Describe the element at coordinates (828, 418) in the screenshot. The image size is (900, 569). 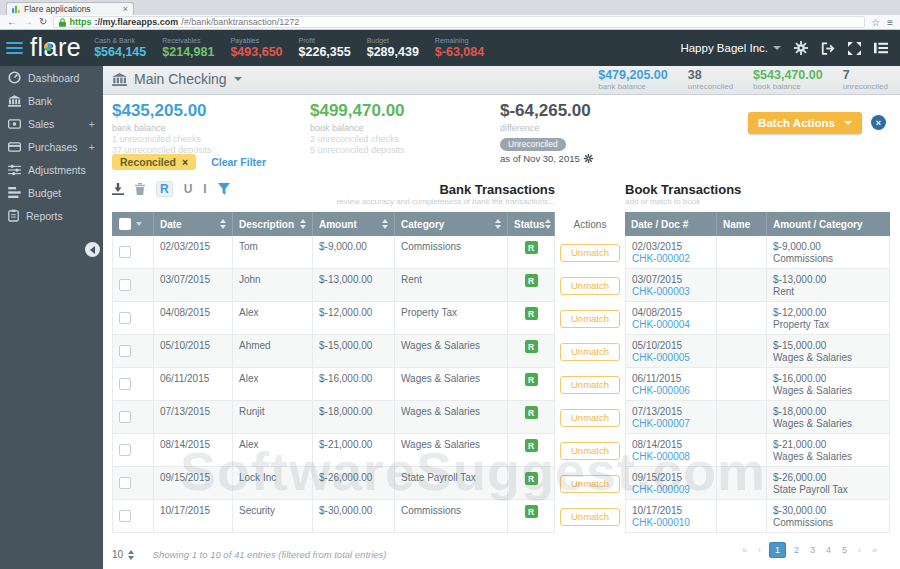
I see `book-amount-category-cell: $-18,000.00 Wages & Salaries` at that location.